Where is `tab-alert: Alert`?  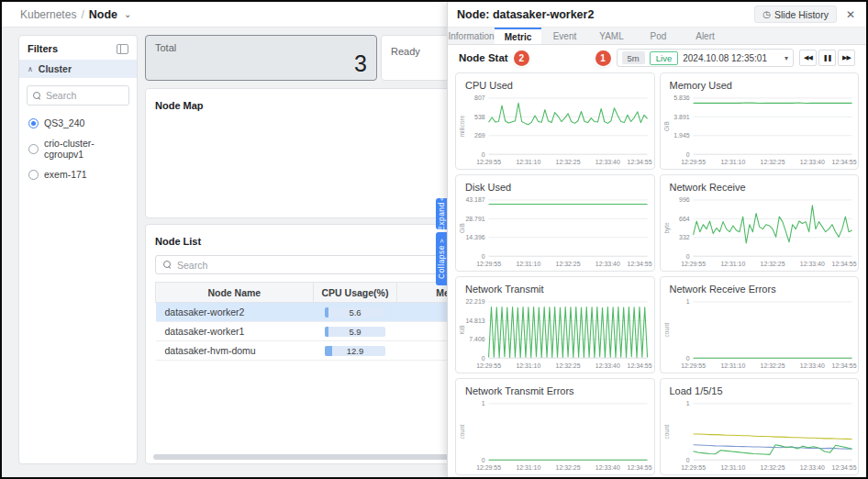 tab-alert: Alert is located at coordinates (705, 36).